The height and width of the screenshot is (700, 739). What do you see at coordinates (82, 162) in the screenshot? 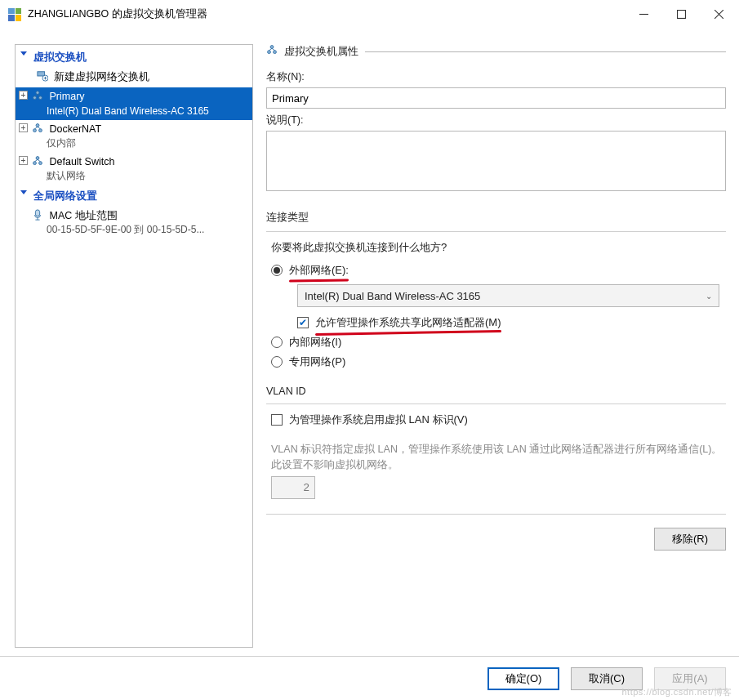
I see `tree-item-label: Default Switch` at bounding box center [82, 162].